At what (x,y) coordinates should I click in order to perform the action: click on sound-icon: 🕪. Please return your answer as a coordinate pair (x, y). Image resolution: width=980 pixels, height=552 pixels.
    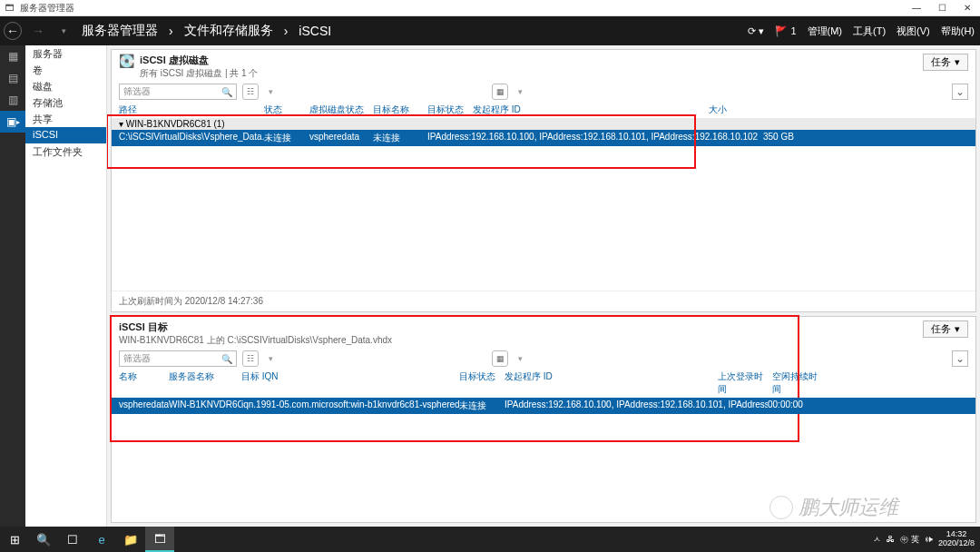
    Looking at the image, I should click on (929, 539).